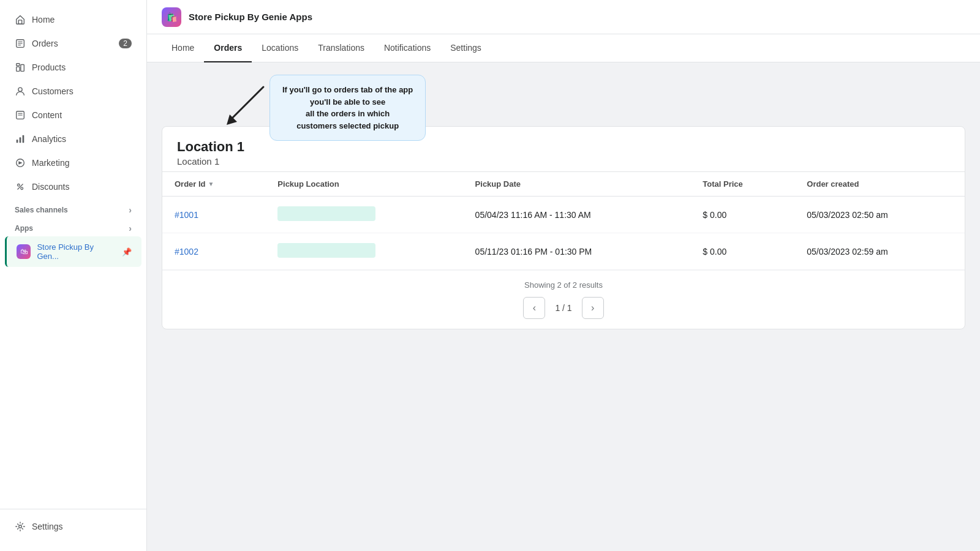 Image resolution: width=980 pixels, height=551 pixels. I want to click on sidebar-item-store-pickup-label: Store Pickup By Gen..., so click(76, 252).